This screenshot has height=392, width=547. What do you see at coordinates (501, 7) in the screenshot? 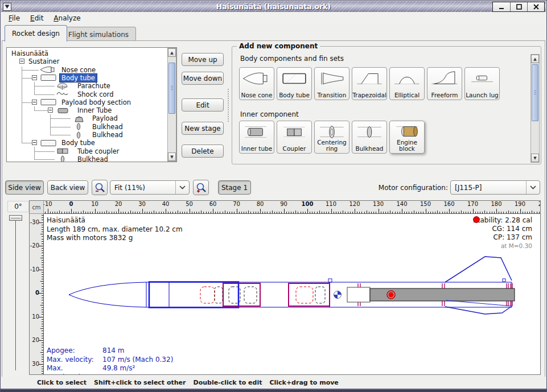
I see `minimize-icon` at bounding box center [501, 7].